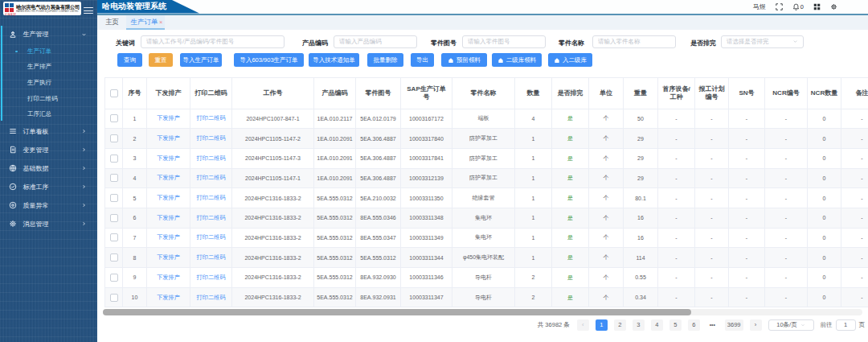 The image size is (868, 342). I want to click on goto-page-input, so click(845, 325).